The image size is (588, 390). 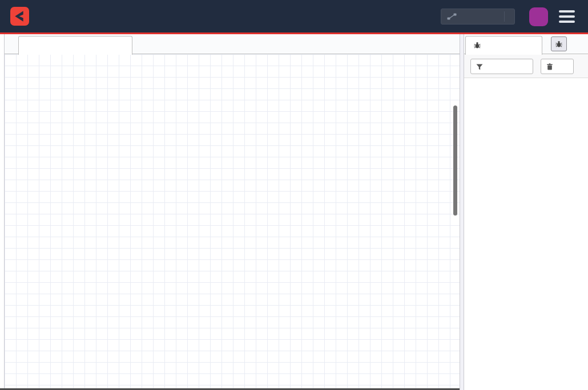 I want to click on user-avatar, so click(x=539, y=17).